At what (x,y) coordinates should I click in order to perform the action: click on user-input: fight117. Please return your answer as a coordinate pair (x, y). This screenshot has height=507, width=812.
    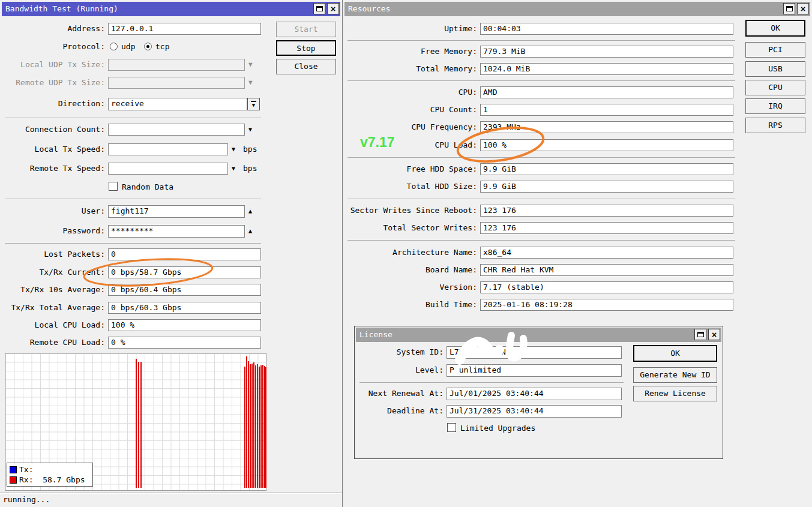
    Looking at the image, I should click on (176, 211).